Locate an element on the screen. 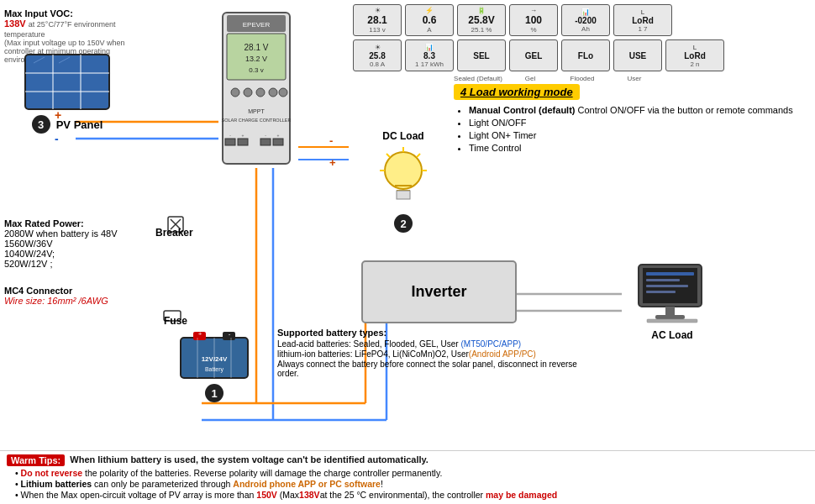 This screenshot has width=815, height=504. warm-tips-header: Warm Tips: When lithium battery is used,… is located at coordinates (408, 460).